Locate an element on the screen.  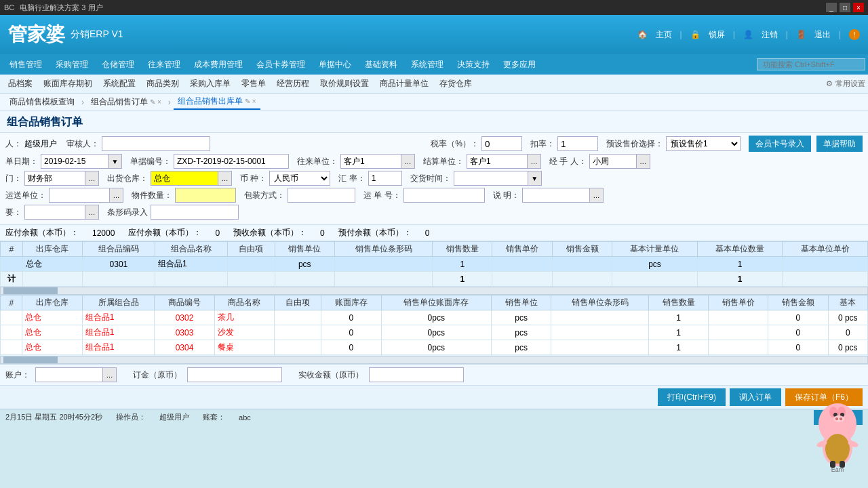
sub-nav-history: 经营历程 is located at coordinates (293, 84).